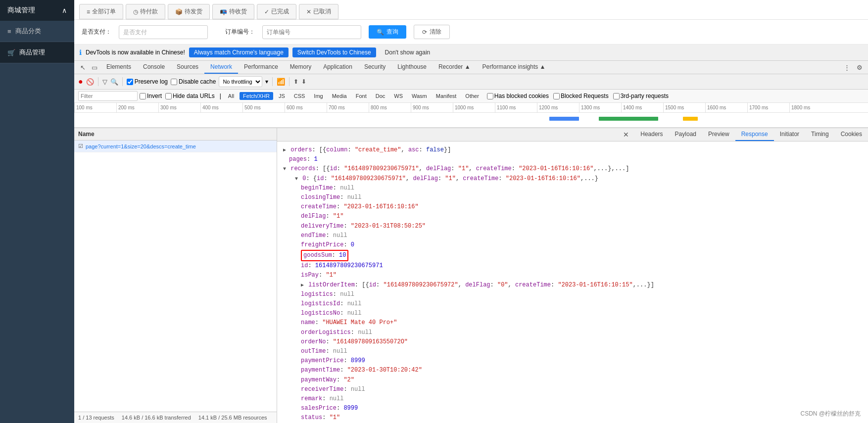  I want to click on records-triangle: ▼, so click(285, 169).